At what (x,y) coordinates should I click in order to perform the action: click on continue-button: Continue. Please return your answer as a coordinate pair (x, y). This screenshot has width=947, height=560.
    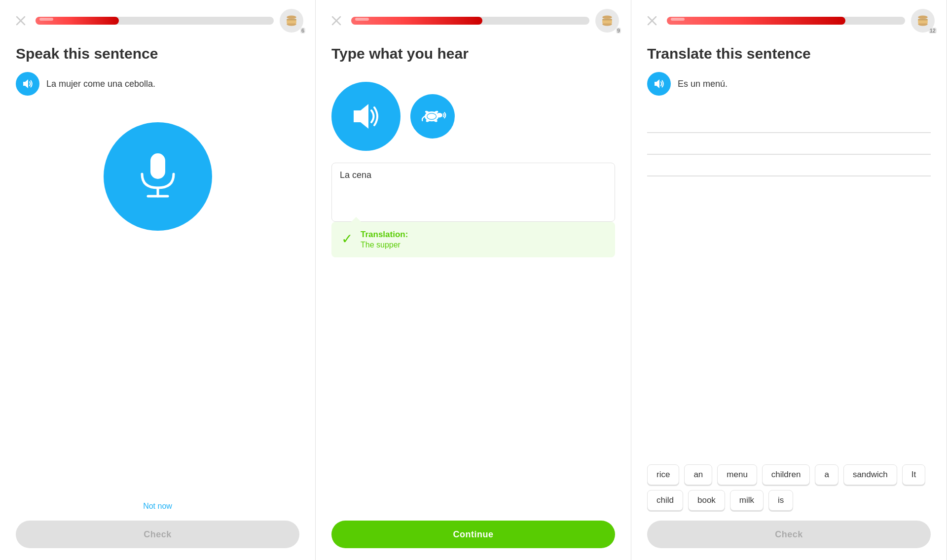
    Looking at the image, I should click on (474, 534).